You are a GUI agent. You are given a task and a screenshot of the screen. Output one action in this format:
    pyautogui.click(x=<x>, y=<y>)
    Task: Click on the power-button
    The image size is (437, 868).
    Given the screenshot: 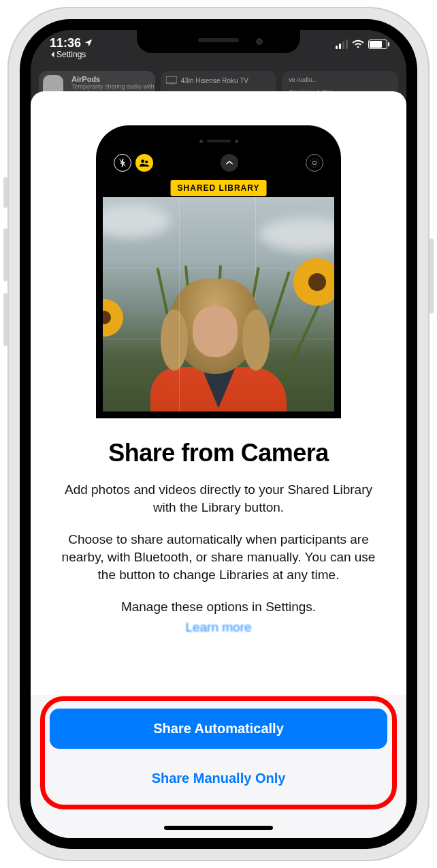 What is the action you would take?
    pyautogui.click(x=432, y=276)
    